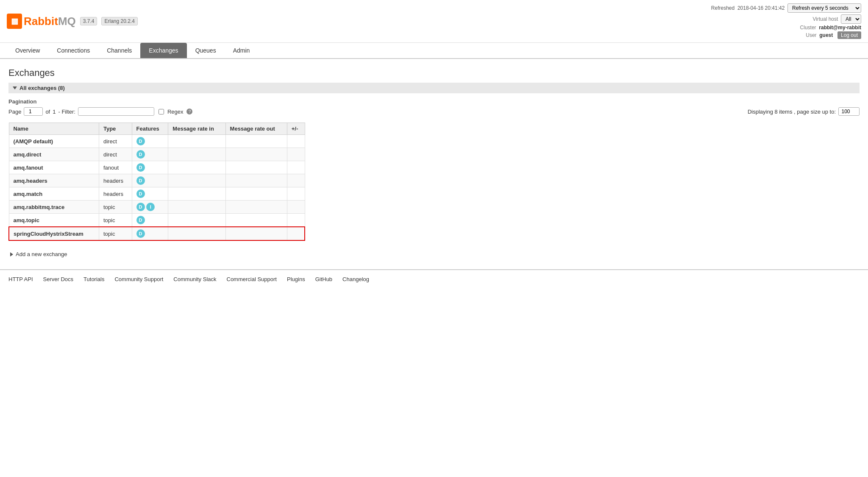 The image size is (868, 477). I want to click on footer-link-changelog: Changelog, so click(356, 279).